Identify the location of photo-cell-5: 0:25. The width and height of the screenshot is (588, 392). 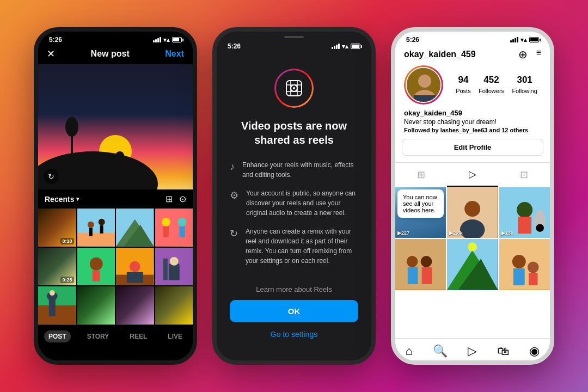
(57, 267).